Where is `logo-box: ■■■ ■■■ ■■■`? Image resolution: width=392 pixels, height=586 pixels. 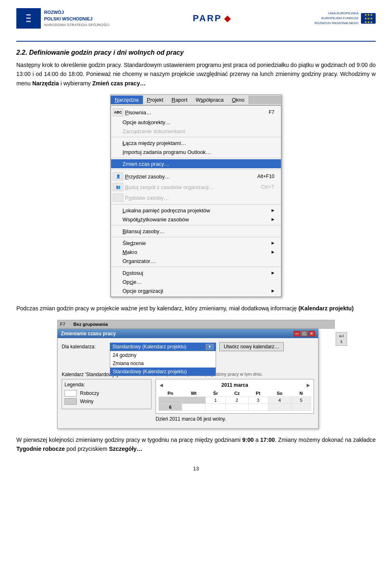
logo-box: ■■■ ■■■ ■■■ is located at coordinates (29, 18).